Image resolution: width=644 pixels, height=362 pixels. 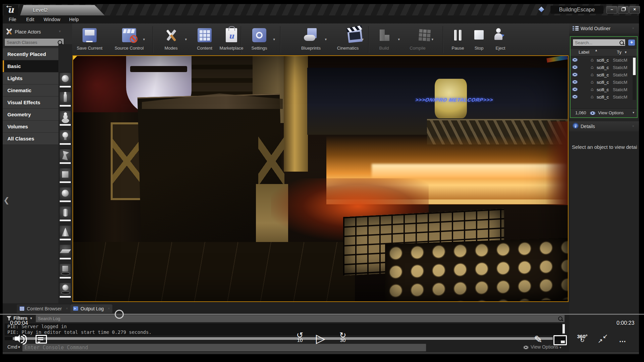 What do you see at coordinates (171, 39) in the screenshot?
I see `modes-button: ▾ Modes` at bounding box center [171, 39].